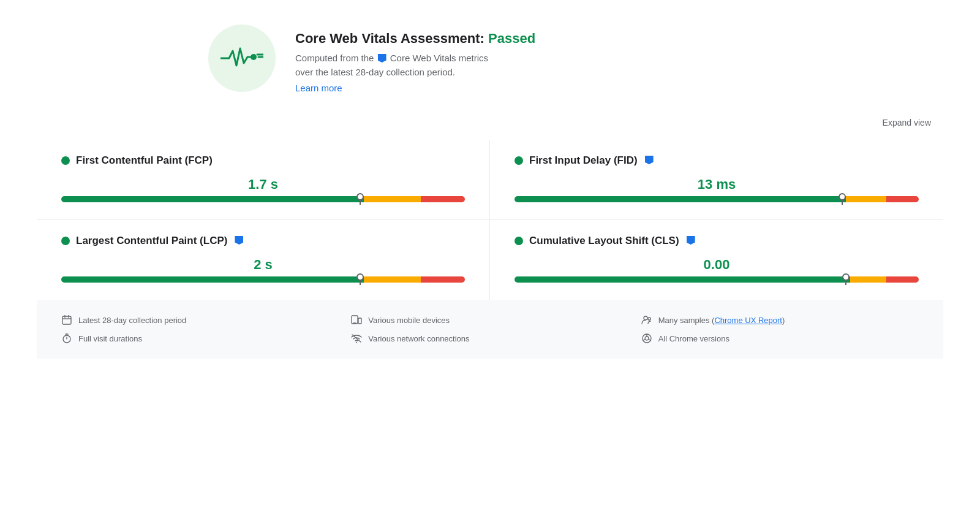 This screenshot has height=510, width=980. What do you see at coordinates (263, 199) in the screenshot?
I see `progress-bar-fcp` at bounding box center [263, 199].